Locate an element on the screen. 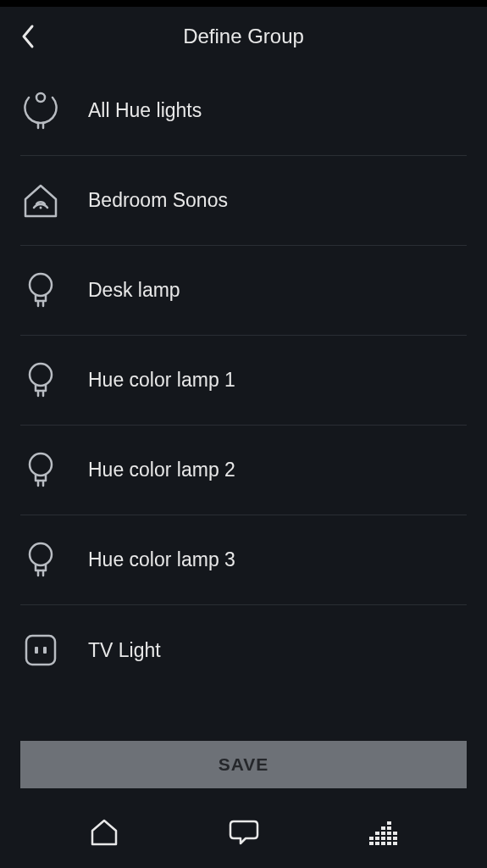 The height and width of the screenshot is (868, 487). equalizer-icon is located at coordinates (384, 832).